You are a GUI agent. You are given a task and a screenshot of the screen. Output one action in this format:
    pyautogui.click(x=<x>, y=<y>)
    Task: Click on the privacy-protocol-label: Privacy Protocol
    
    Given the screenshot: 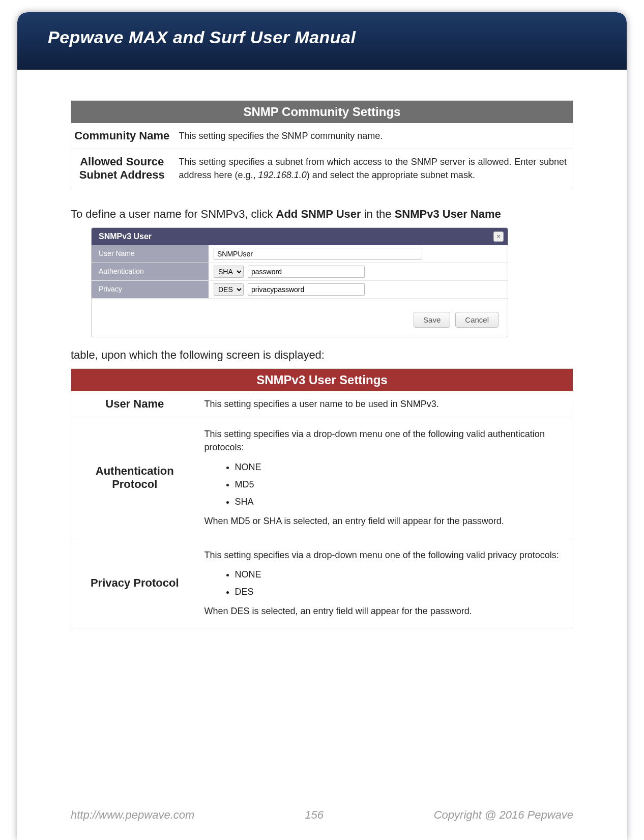 What is the action you would take?
    pyautogui.click(x=135, y=583)
    